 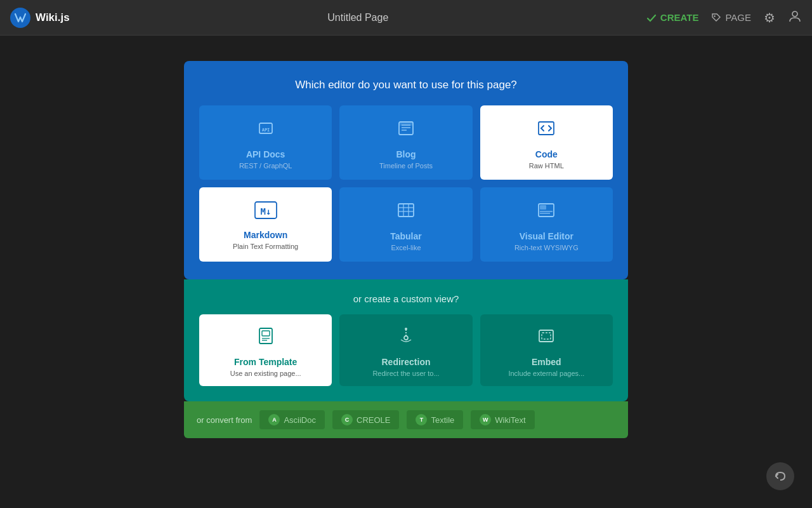 What do you see at coordinates (547, 362) in the screenshot?
I see `custom-item-embed-label: Embed` at bounding box center [547, 362].